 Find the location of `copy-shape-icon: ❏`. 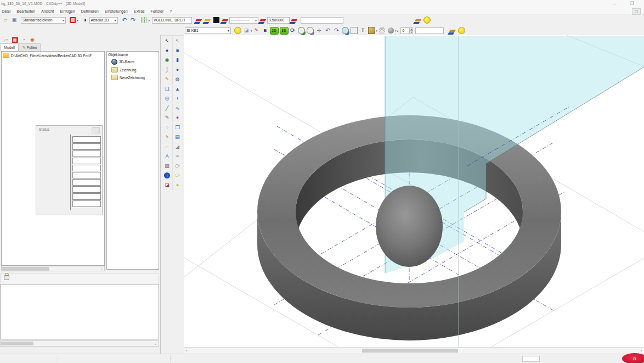

copy-shape-icon: ❏ is located at coordinates (167, 89).